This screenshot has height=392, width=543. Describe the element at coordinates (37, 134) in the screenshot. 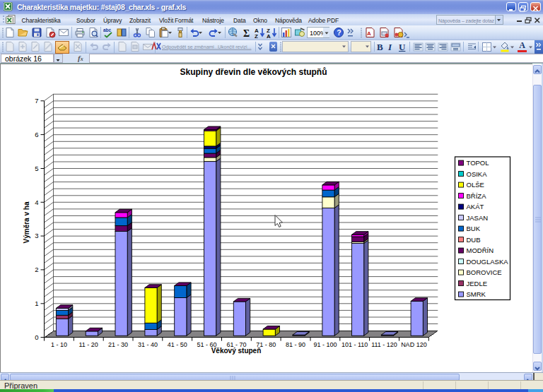

I see `svg-text: 6` at that location.